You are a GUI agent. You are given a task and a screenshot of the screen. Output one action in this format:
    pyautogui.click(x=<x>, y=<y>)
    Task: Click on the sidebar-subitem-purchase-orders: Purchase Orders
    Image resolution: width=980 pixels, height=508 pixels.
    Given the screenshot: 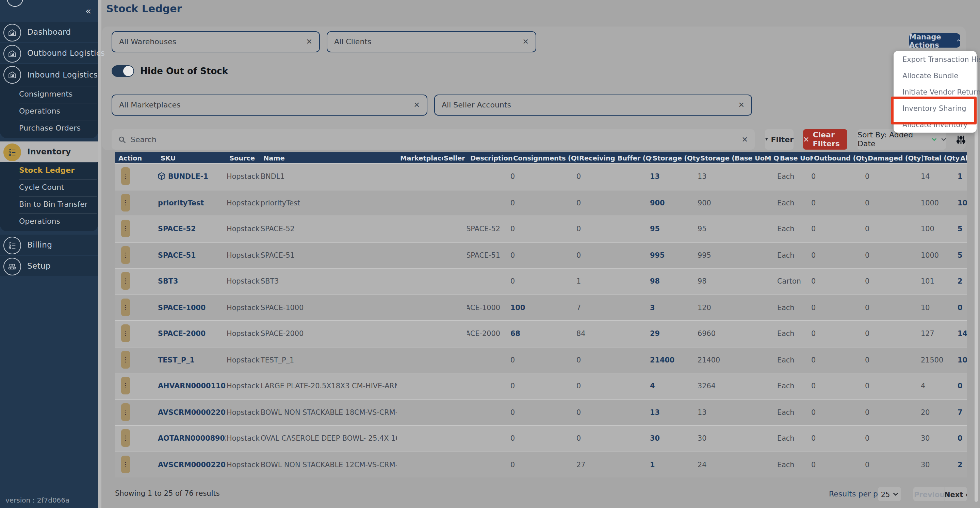 What is the action you would take?
    pyautogui.click(x=49, y=128)
    